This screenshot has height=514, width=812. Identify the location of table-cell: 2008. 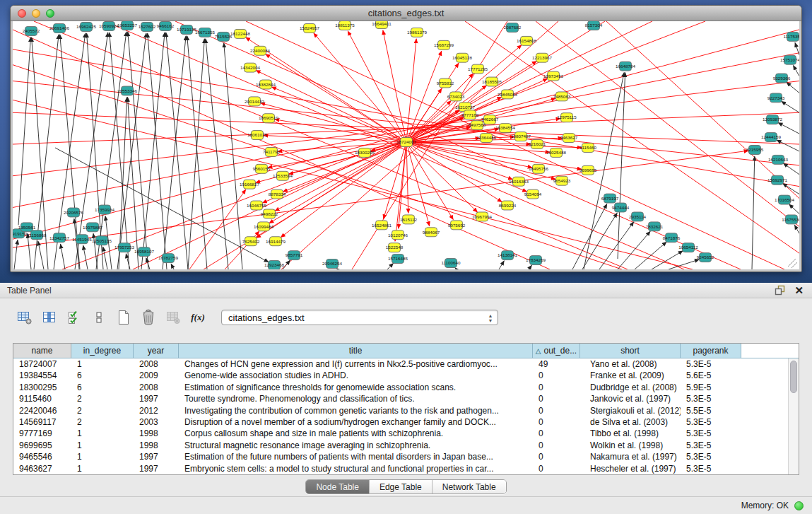
(156, 364).